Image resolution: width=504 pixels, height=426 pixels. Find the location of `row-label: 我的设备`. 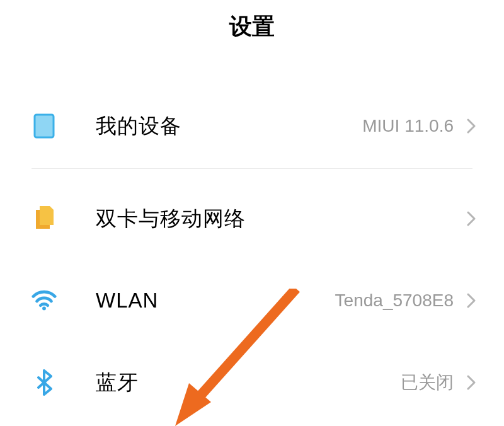

row-label: 我的设备 is located at coordinates (229, 126).